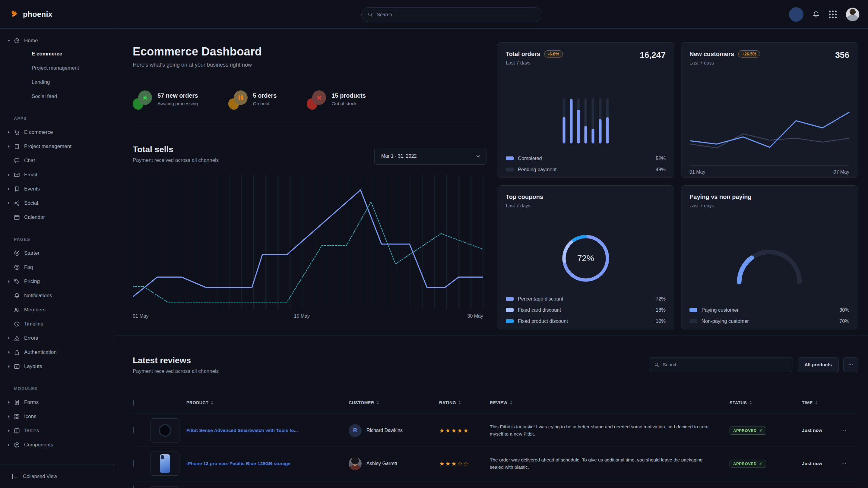  What do you see at coordinates (822, 403) in the screenshot?
I see `column-header-time: TIME` at bounding box center [822, 403].